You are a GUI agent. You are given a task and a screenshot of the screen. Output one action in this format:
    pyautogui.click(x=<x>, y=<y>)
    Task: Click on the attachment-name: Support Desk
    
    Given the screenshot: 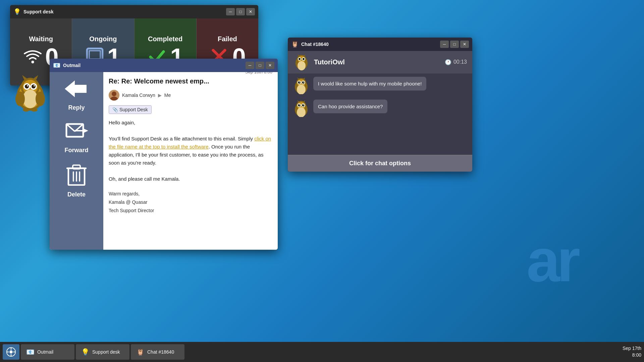 What is the action you would take?
    pyautogui.click(x=133, y=110)
    